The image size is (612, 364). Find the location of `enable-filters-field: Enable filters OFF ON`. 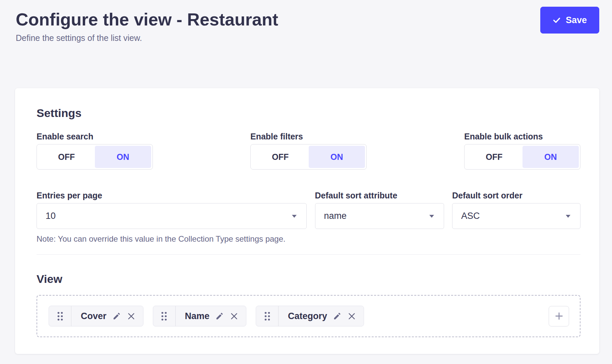

enable-filters-field: Enable filters OFF ON is located at coordinates (308, 151).